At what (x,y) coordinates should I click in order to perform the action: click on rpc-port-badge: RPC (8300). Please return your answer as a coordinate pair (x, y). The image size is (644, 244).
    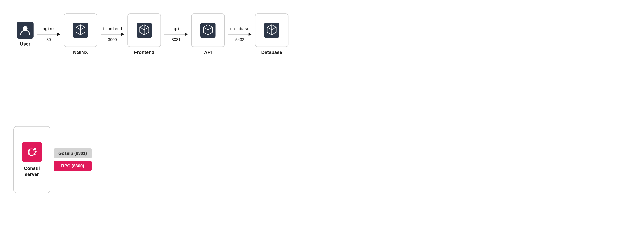
    Looking at the image, I should click on (73, 166).